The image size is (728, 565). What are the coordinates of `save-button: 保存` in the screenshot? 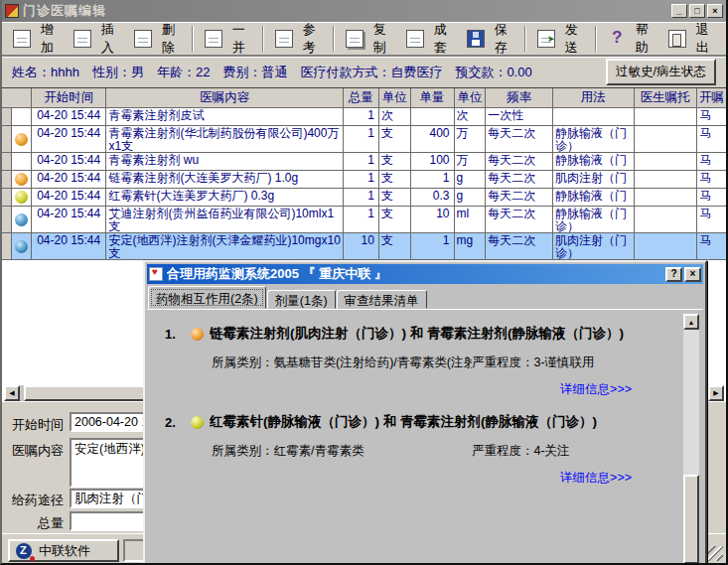 It's located at (491, 39).